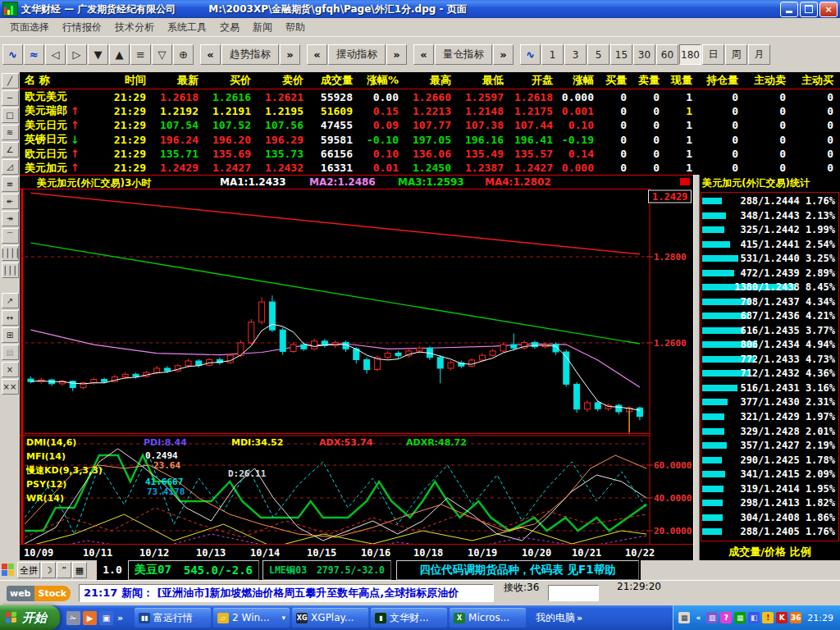  I want to click on edit-tool-0: ↗, so click(10, 300).